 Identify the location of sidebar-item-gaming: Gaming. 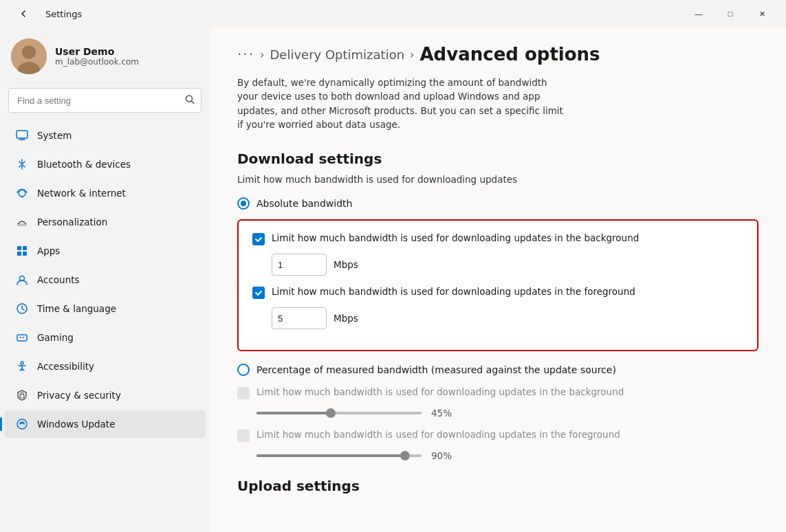
(105, 337).